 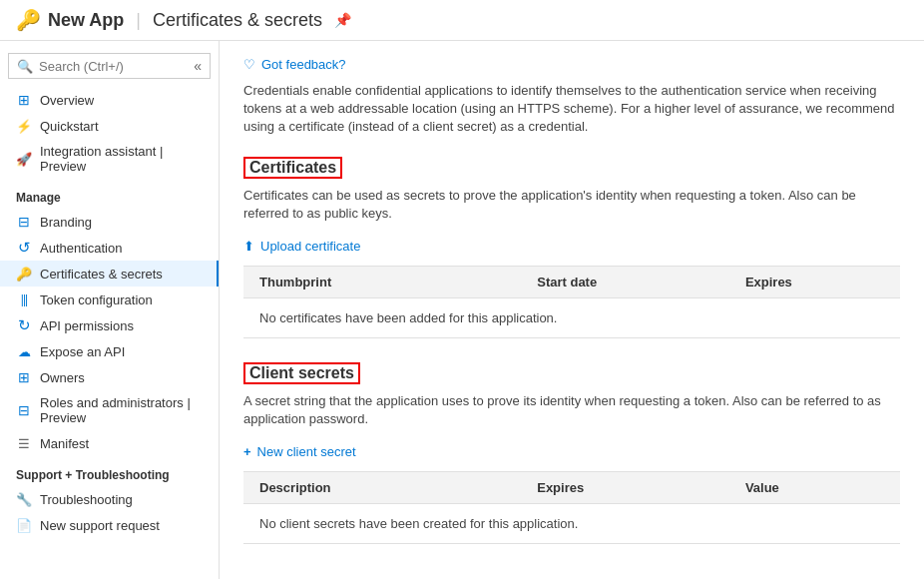 What do you see at coordinates (110, 126) in the screenshot?
I see `sidebar-item-quickstart: Quickstart` at bounding box center [110, 126].